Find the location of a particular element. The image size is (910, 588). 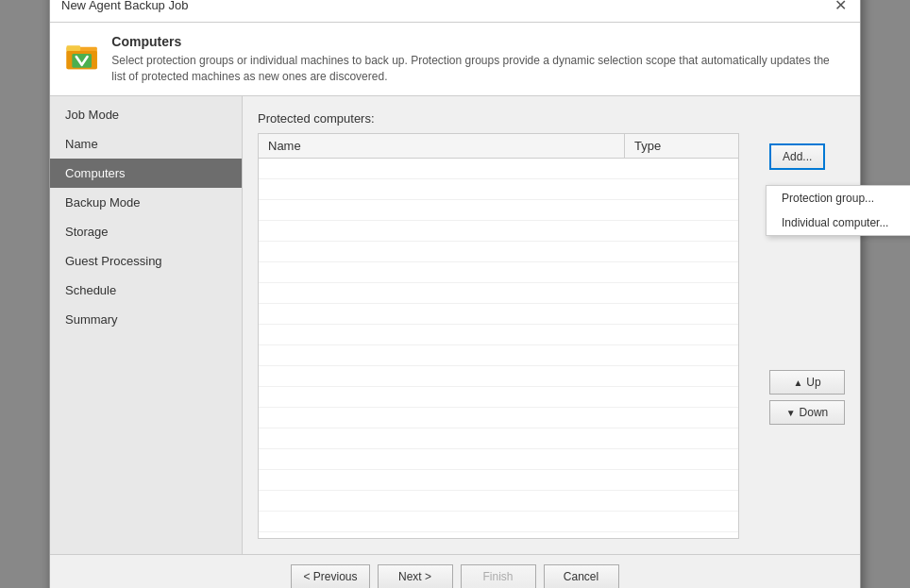

sidebar-item-schedule: Schedule is located at coordinates (145, 291).